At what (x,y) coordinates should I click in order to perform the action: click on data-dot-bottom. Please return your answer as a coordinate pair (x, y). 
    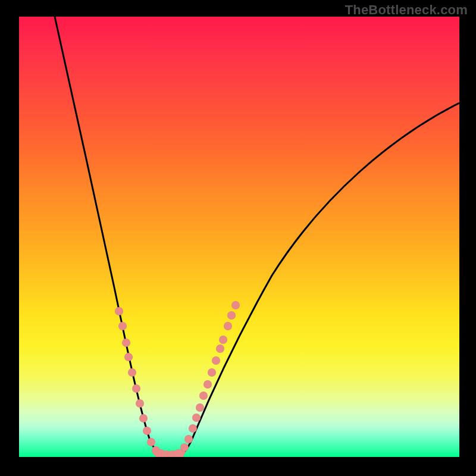
    Looking at the image, I should click on (178, 453).